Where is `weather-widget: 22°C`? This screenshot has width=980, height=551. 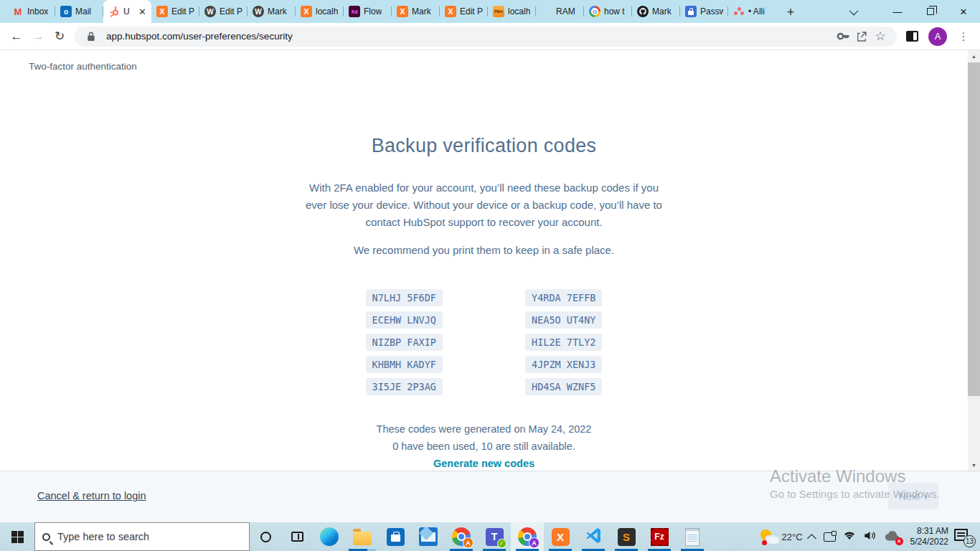
weather-widget: 22°C is located at coordinates (782, 537).